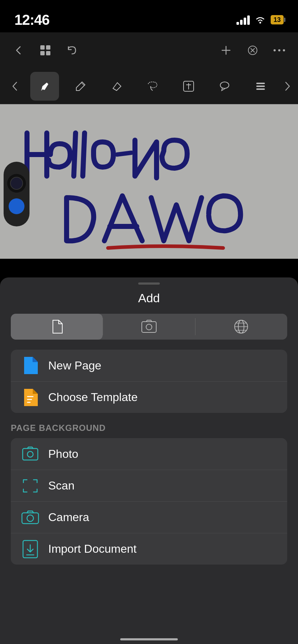  Describe the element at coordinates (92, 549) in the screenshot. I see `import-document-label: Import Document` at that location.